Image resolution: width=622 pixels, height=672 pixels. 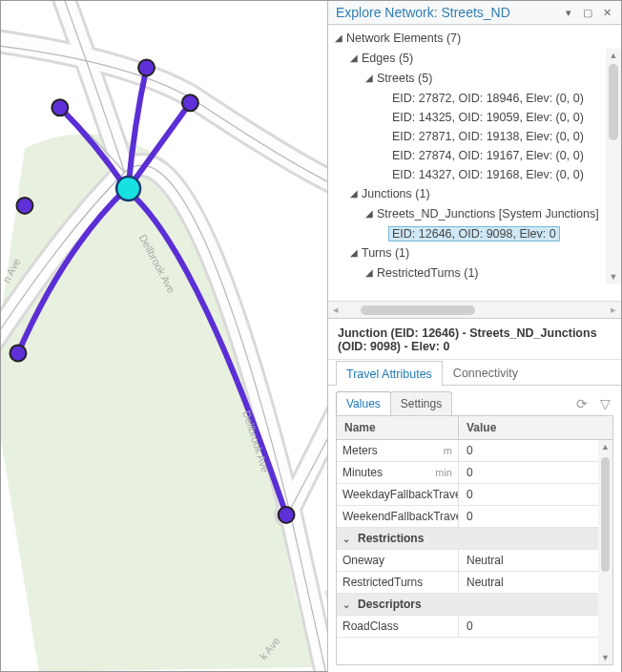 What do you see at coordinates (588, 12) in the screenshot?
I see `autohide-icon: ▢` at bounding box center [588, 12].